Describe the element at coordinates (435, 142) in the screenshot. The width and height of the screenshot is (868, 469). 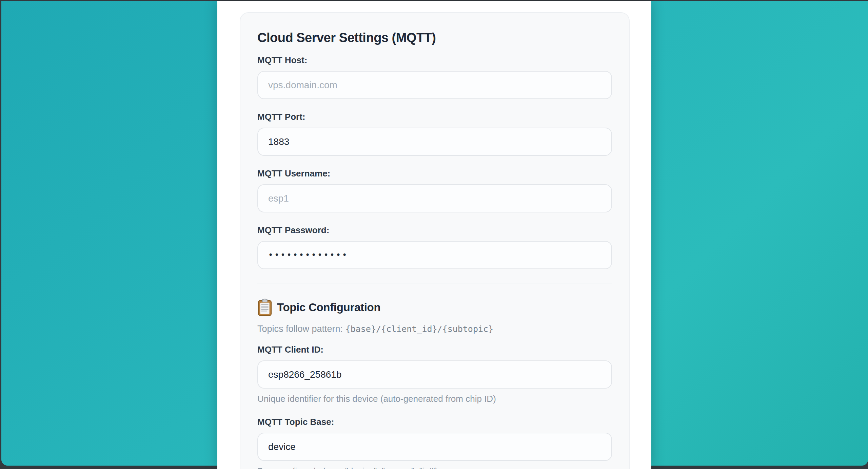
I see `mqtt-port-input` at that location.